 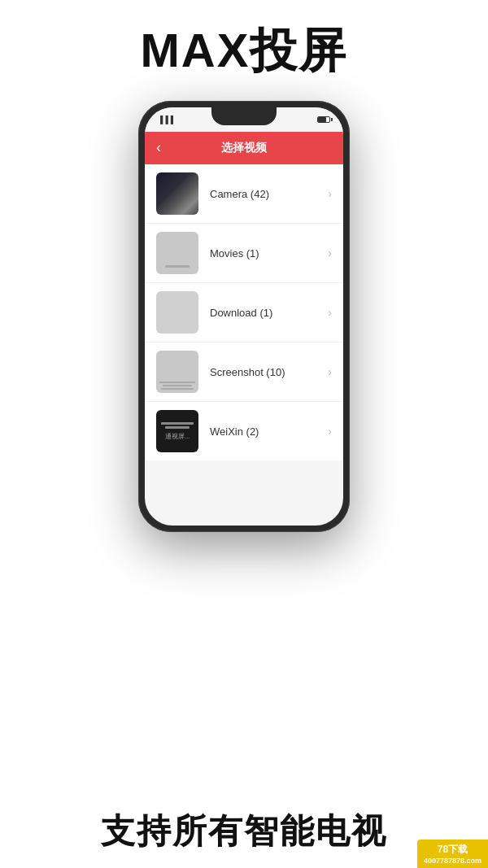 What do you see at coordinates (166, 120) in the screenshot?
I see `signal-icon: ▐▐▐` at bounding box center [166, 120].